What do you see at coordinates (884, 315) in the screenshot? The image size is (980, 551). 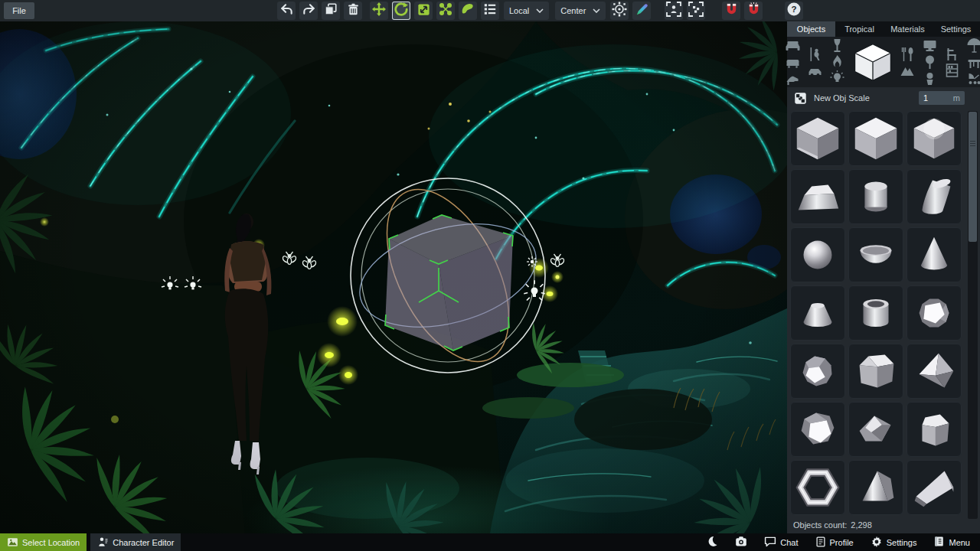 I see `shape-palette` at bounding box center [884, 315].